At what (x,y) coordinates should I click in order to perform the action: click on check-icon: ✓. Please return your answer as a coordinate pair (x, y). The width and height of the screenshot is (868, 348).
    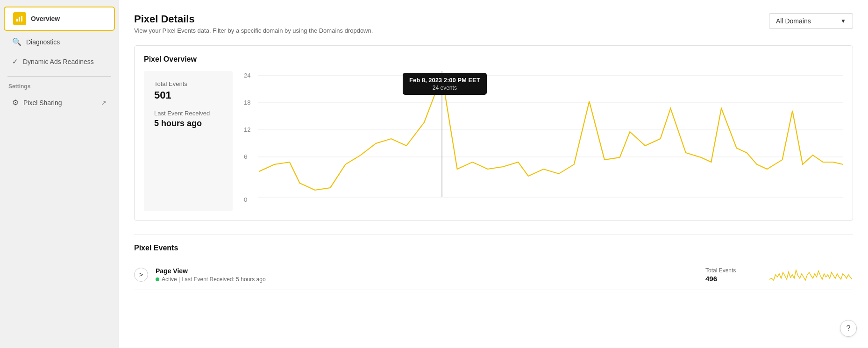
    Looking at the image, I should click on (15, 62).